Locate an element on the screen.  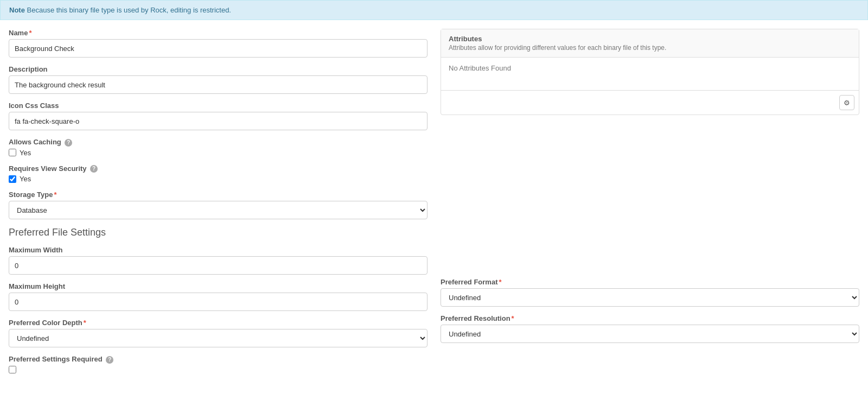
preferred-settings-required-checkbox is located at coordinates (12, 370).